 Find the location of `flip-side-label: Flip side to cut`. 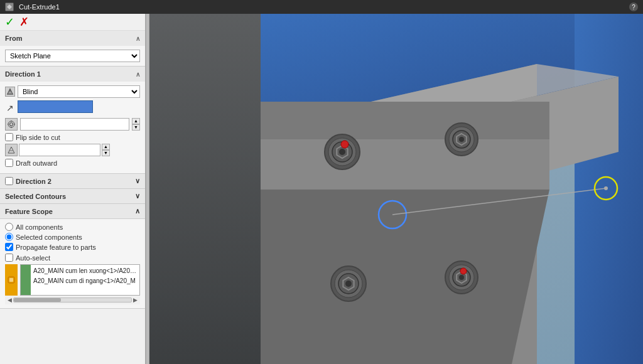

flip-side-label: Flip side to cut is located at coordinates (38, 137).